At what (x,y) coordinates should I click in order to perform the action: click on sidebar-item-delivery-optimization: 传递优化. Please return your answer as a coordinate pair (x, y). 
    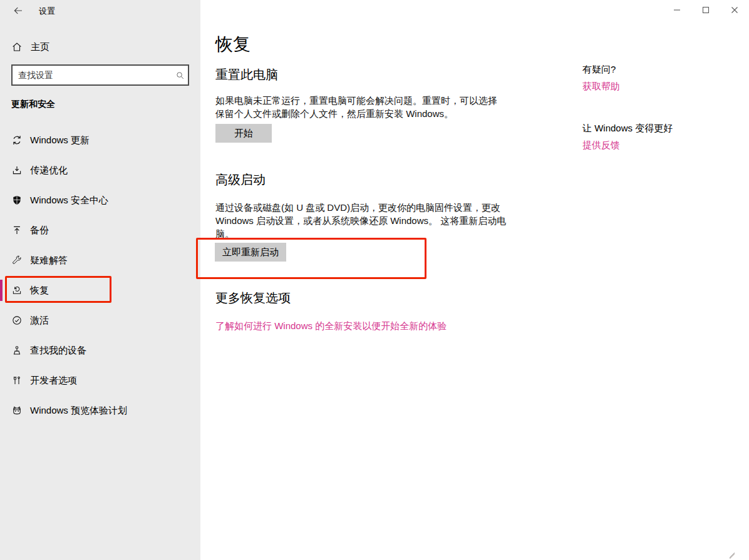
    Looking at the image, I should click on (100, 170).